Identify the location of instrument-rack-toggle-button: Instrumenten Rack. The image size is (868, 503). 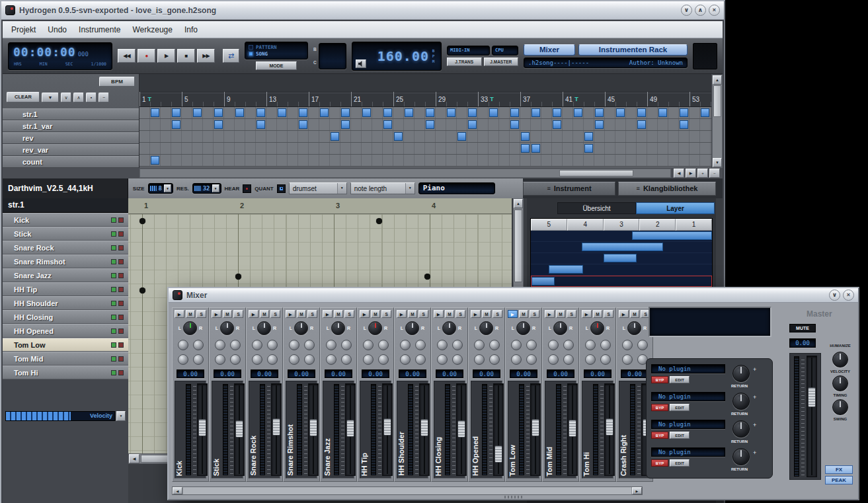
(633, 50).